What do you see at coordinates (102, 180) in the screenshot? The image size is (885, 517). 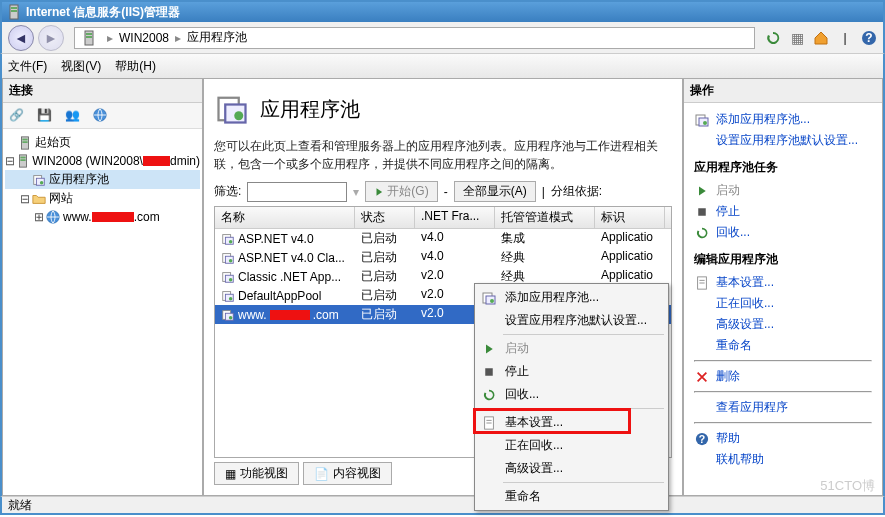 I see `tree-app-pools: 应用程序池` at bounding box center [102, 180].